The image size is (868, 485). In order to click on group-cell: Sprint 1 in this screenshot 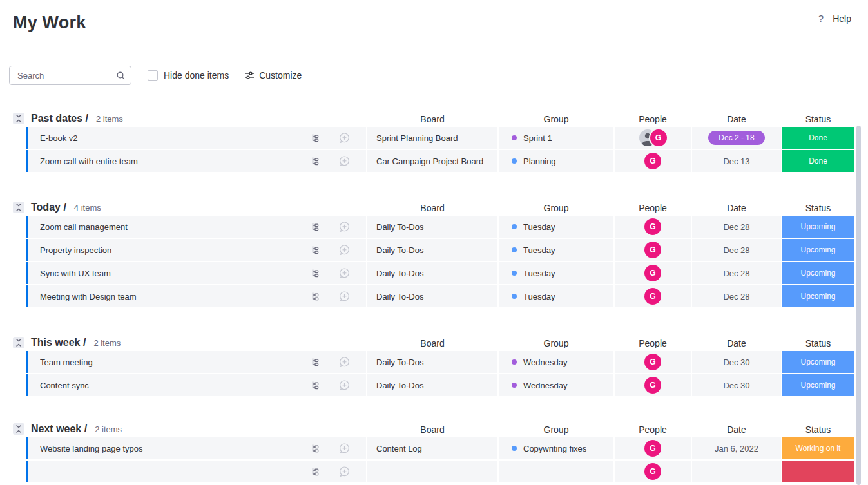, I will do `click(556, 138)`.